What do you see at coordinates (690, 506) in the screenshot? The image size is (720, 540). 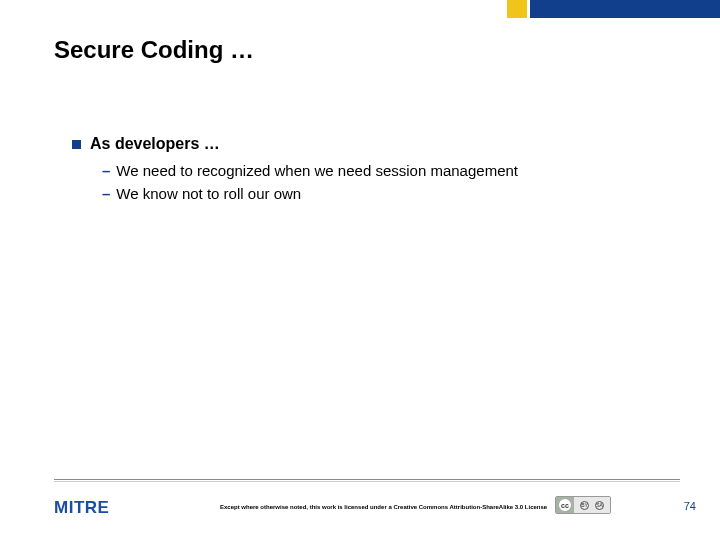 I see `page-number: 74` at bounding box center [690, 506].